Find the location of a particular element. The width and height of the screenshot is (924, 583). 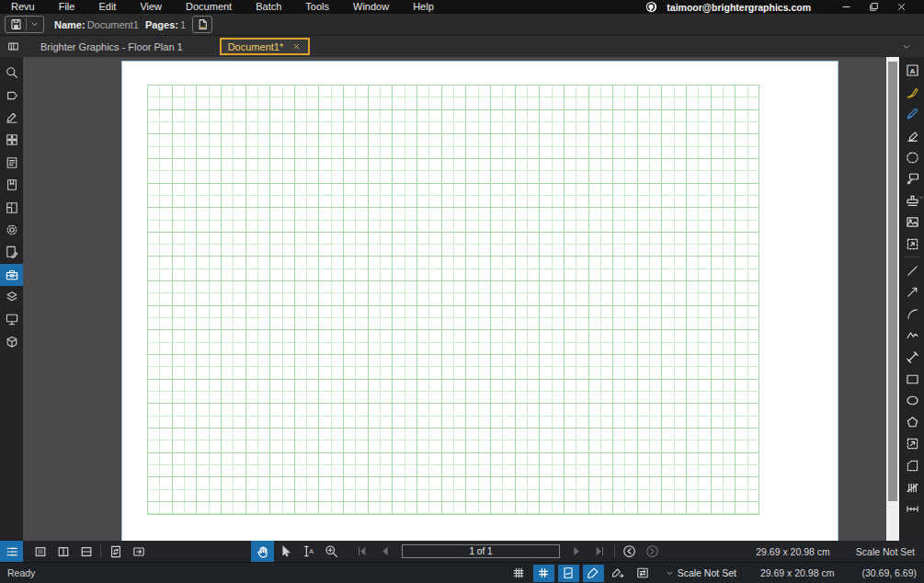

detach-window-icon is located at coordinates (139, 552).